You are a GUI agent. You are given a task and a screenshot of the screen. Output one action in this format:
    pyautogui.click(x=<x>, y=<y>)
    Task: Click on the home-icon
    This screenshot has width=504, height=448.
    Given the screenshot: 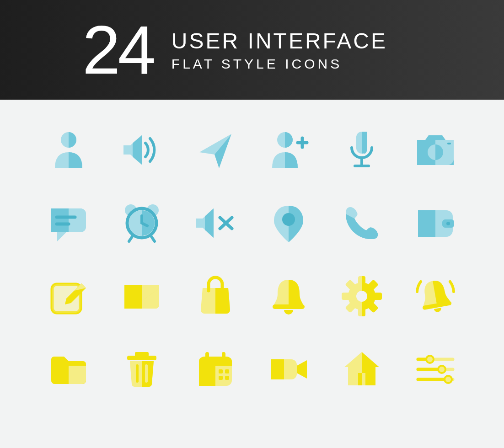 What is the action you would take?
    pyautogui.click(x=362, y=369)
    